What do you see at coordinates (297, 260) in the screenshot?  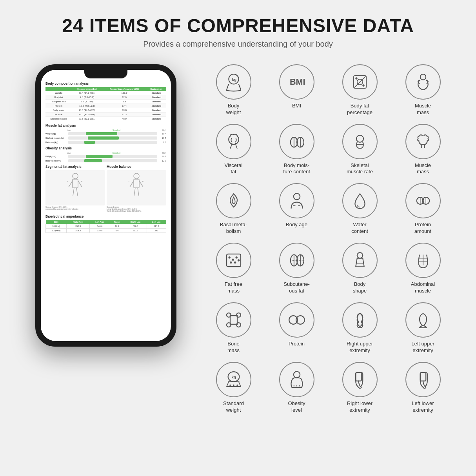 I see `subcutaneous-fat-icon` at bounding box center [297, 260].